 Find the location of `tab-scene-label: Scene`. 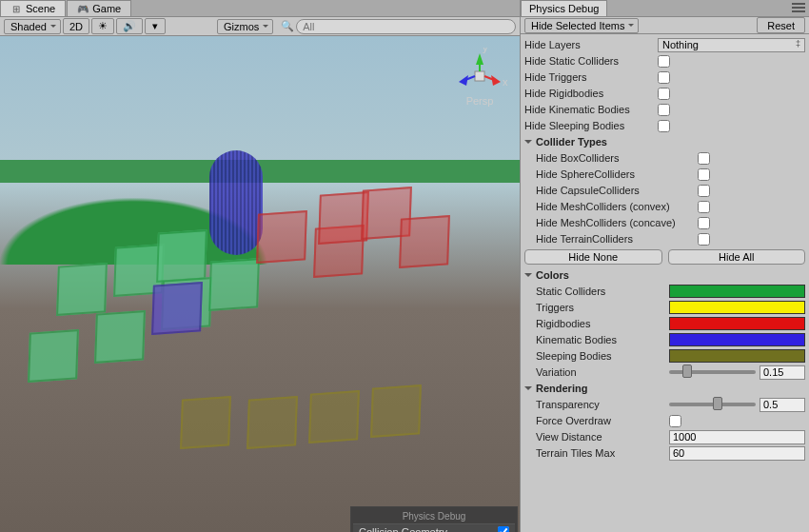

tab-scene-label: Scene is located at coordinates (40, 9).